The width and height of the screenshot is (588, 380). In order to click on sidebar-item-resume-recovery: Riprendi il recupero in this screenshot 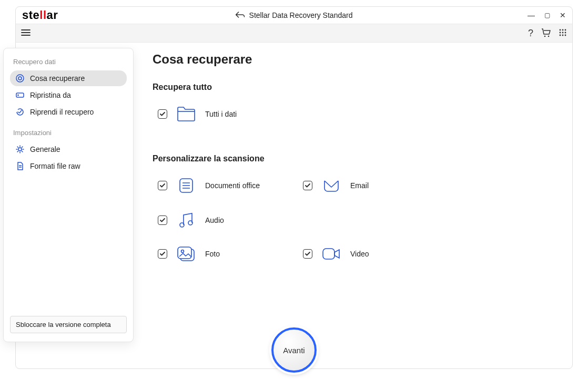, I will do `click(68, 112)`.